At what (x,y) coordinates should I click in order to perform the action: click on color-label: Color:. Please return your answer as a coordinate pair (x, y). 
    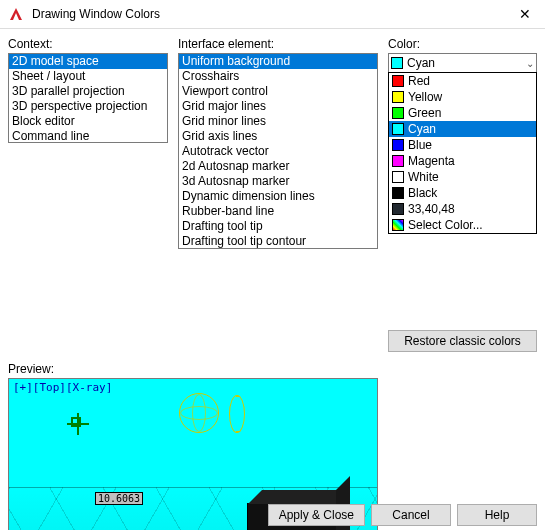
    Looking at the image, I should click on (462, 44).